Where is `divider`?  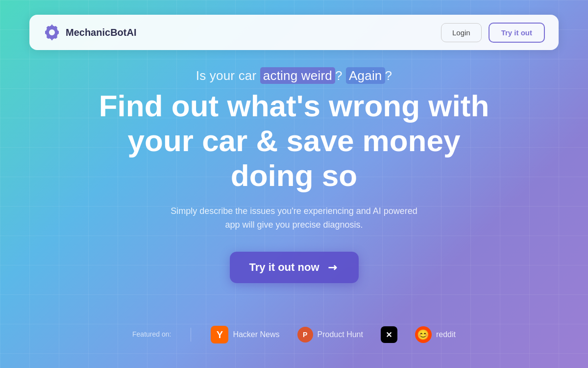 divider is located at coordinates (191, 335).